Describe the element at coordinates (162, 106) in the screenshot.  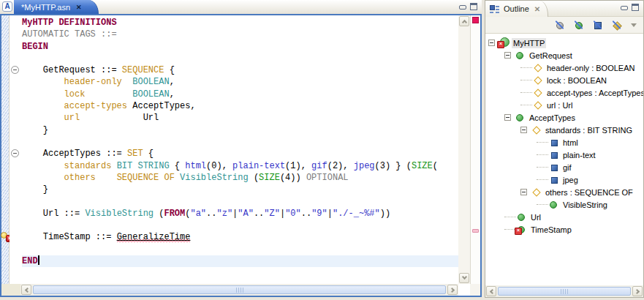
I see `code-token: AcceptTypes,` at that location.